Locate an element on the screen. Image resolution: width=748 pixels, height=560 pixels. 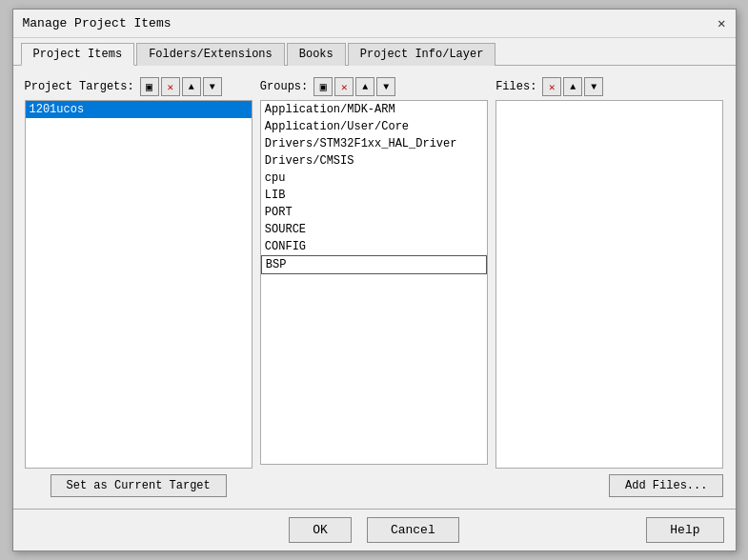
targets-up-button: ▲ is located at coordinates (192, 87).